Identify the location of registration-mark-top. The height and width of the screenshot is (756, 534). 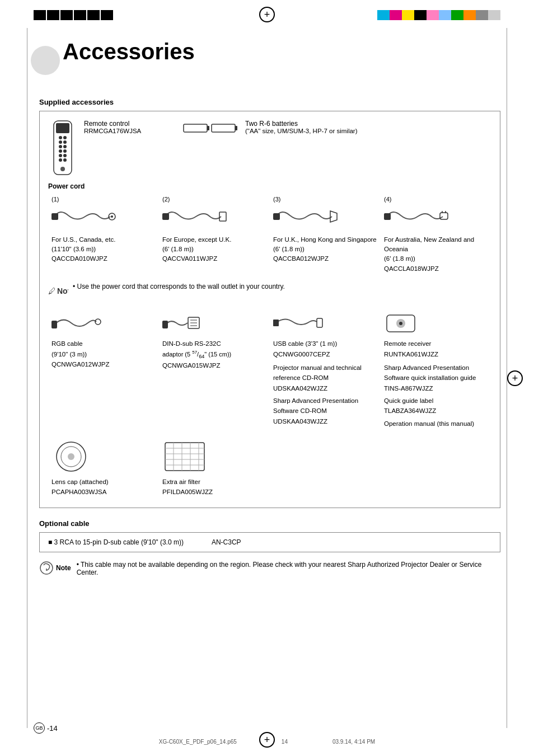
(267, 15).